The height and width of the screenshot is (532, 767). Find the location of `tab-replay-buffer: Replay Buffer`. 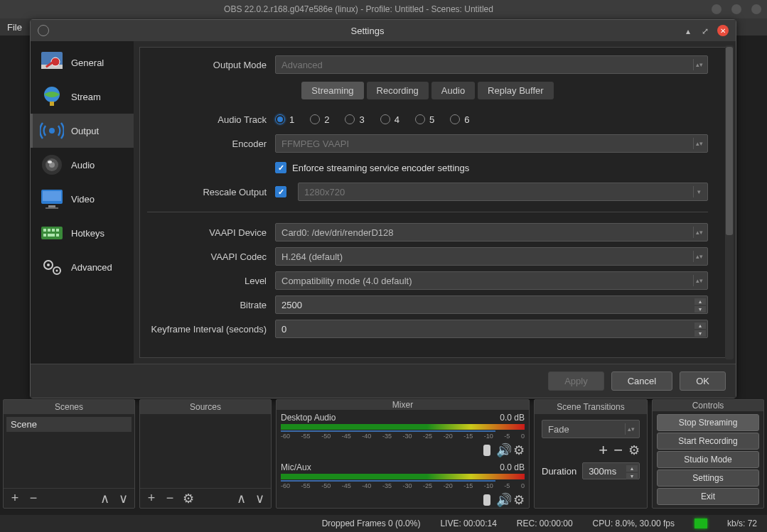

tab-replay-buffer: Replay Buffer is located at coordinates (516, 91).